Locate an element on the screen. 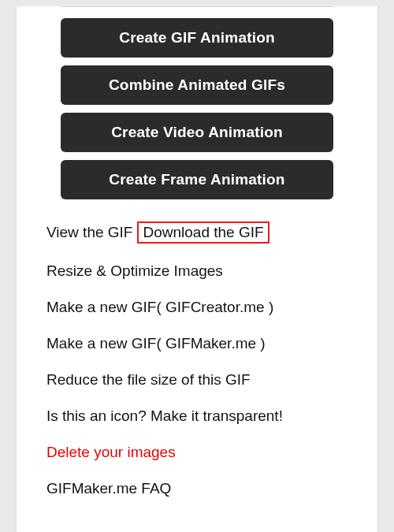 The height and width of the screenshot is (532, 394). resize-optimize-link: Resize & Optimize Images is located at coordinates (135, 271).